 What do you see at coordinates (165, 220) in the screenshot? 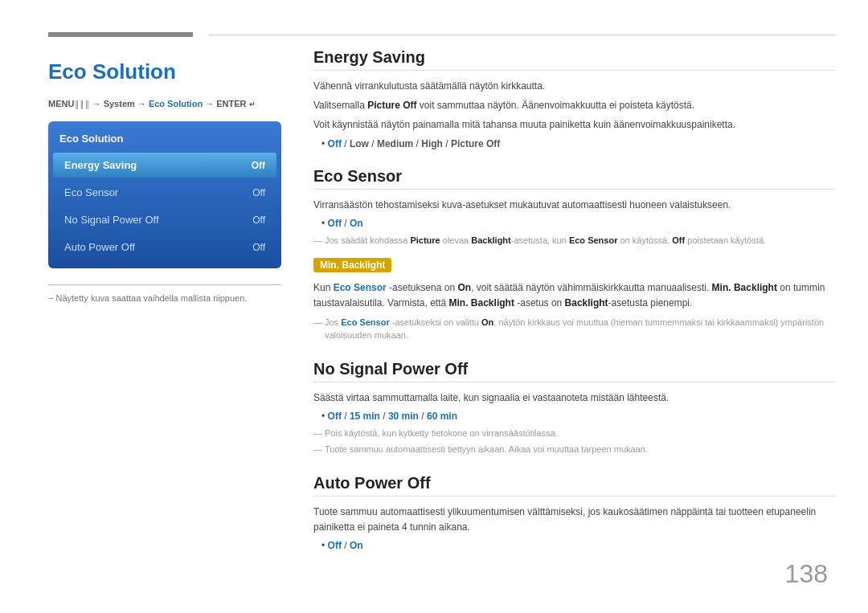
I see `menu-item-no-signal: No Signal Power Off Off` at bounding box center [165, 220].